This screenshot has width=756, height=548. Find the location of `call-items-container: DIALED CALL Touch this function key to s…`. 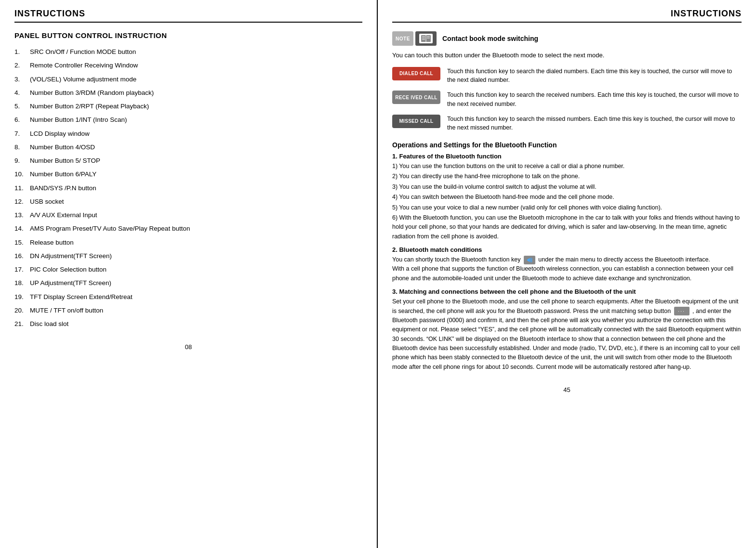

call-items-container: DIALED CALL Touch this function key to s… is located at coordinates (567, 100).